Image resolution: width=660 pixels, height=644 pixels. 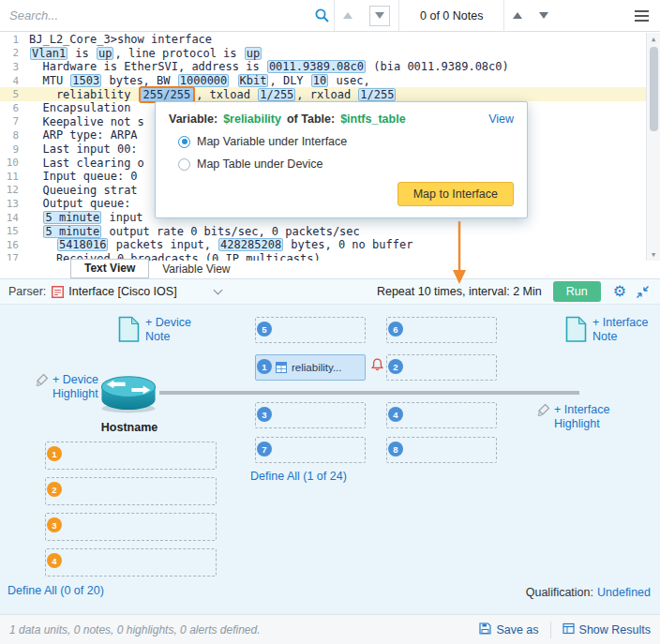 I want to click on parsed-variable-token: Vlan1, so click(x=49, y=53).